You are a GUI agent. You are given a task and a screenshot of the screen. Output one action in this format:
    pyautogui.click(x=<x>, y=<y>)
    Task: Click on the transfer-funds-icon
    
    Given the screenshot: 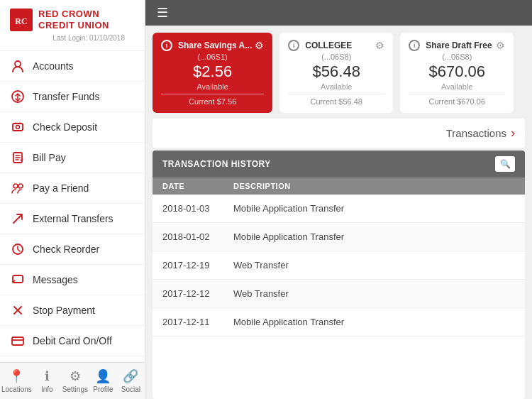 What is the action you would take?
    pyautogui.click(x=18, y=97)
    